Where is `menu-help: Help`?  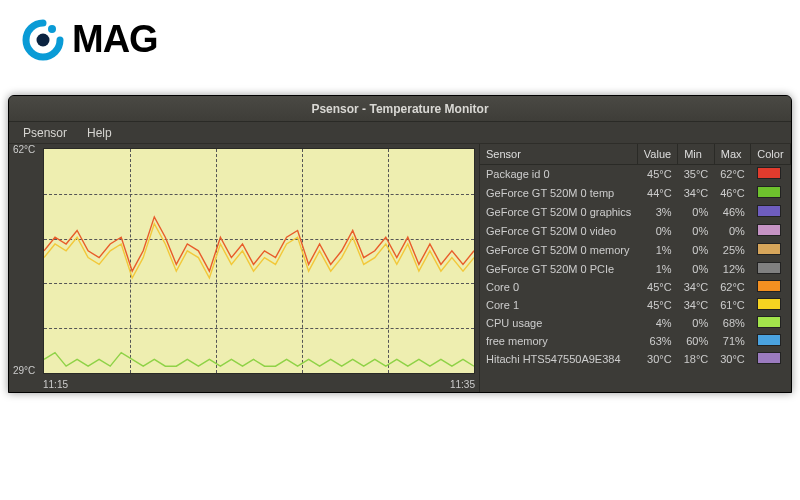 menu-help: Help is located at coordinates (100, 133).